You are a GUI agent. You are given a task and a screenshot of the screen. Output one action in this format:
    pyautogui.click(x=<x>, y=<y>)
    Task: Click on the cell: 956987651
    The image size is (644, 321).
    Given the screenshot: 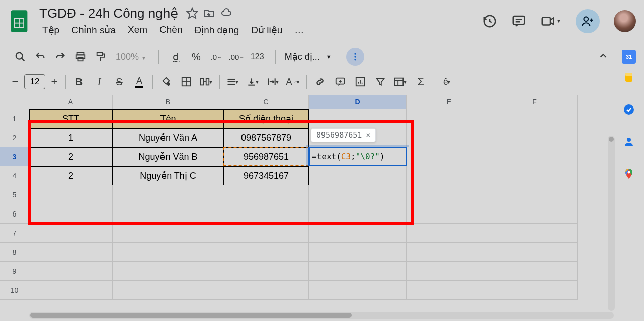 What is the action you would take?
    pyautogui.click(x=266, y=157)
    